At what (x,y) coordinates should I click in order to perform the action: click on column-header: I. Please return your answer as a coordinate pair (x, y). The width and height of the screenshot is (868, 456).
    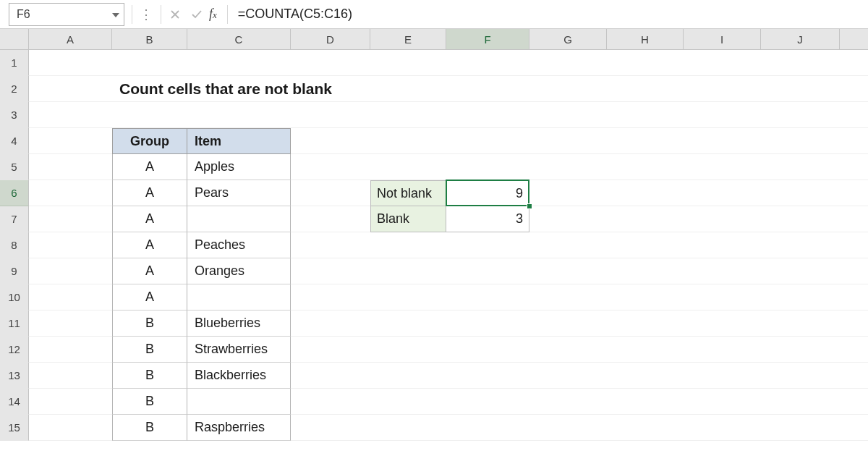
    Looking at the image, I should click on (722, 39).